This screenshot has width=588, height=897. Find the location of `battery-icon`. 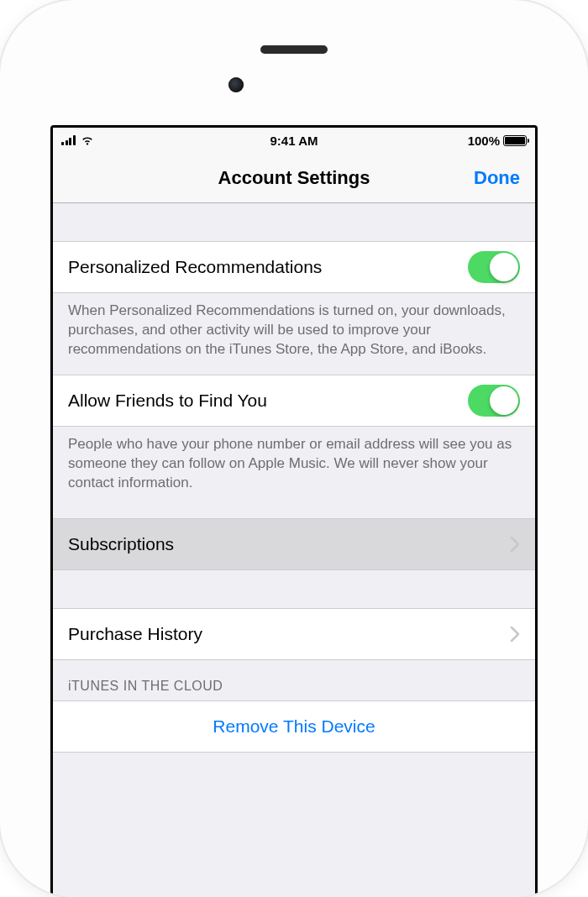

battery-icon is located at coordinates (515, 141).